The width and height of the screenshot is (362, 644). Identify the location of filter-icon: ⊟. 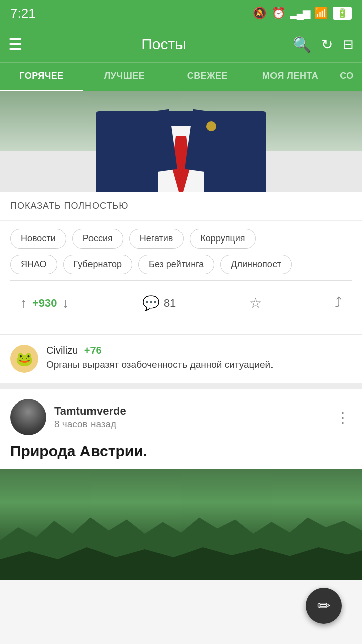
(348, 44).